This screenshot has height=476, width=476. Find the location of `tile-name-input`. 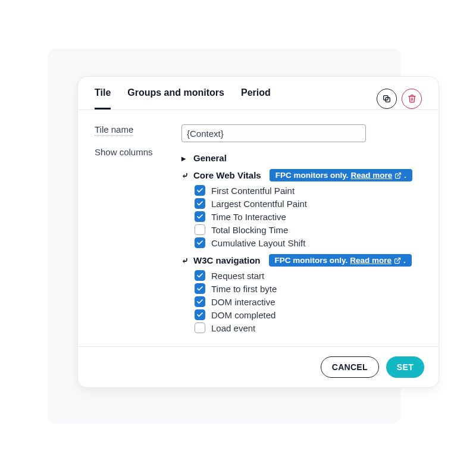

tile-name-input is located at coordinates (274, 133).